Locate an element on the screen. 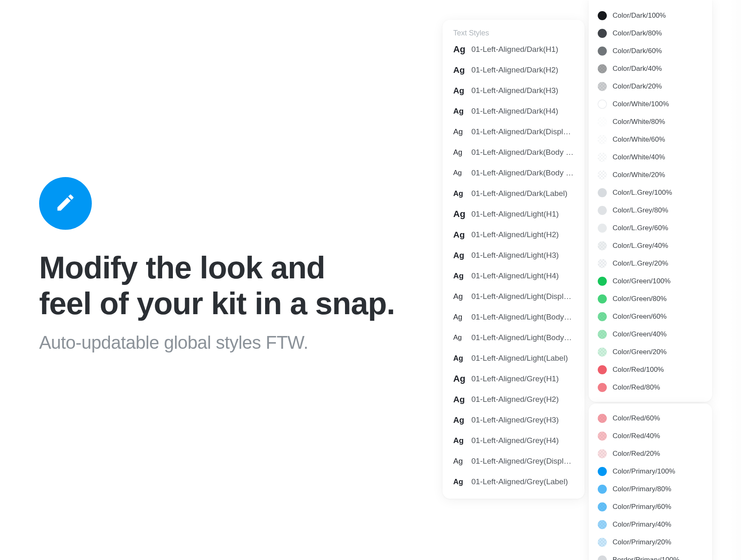 Image resolution: width=741 pixels, height=560 pixels. color-style-row: Border/Primary/100% is located at coordinates (650, 555).